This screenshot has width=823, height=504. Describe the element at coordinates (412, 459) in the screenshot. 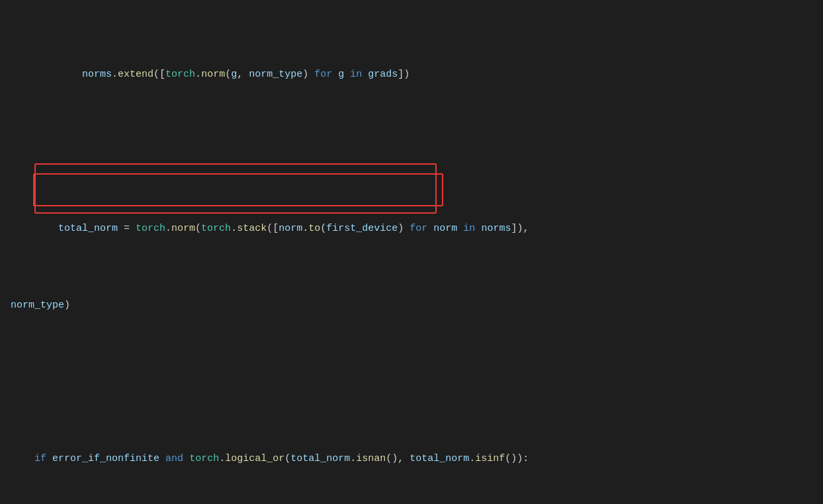

I see `code-line-6: if error_if_nonfinite and torch.logical_…` at that location.